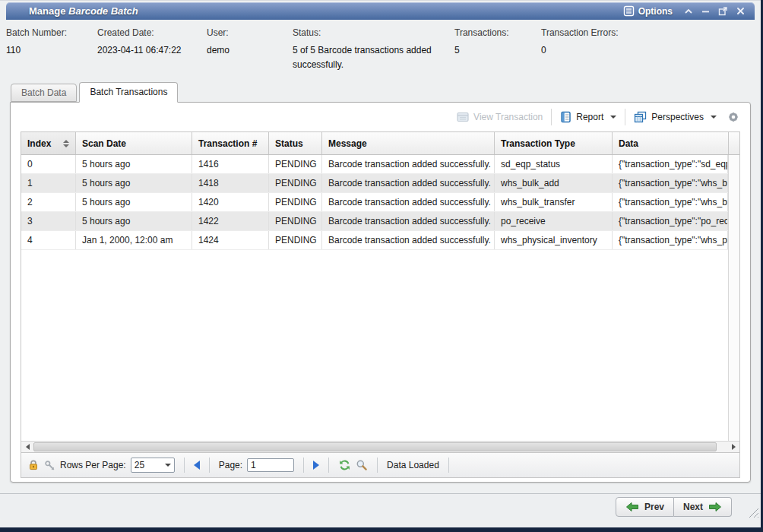 This screenshot has width=763, height=532. Describe the element at coordinates (640, 117) in the screenshot. I see `perspectives-icon` at that location.